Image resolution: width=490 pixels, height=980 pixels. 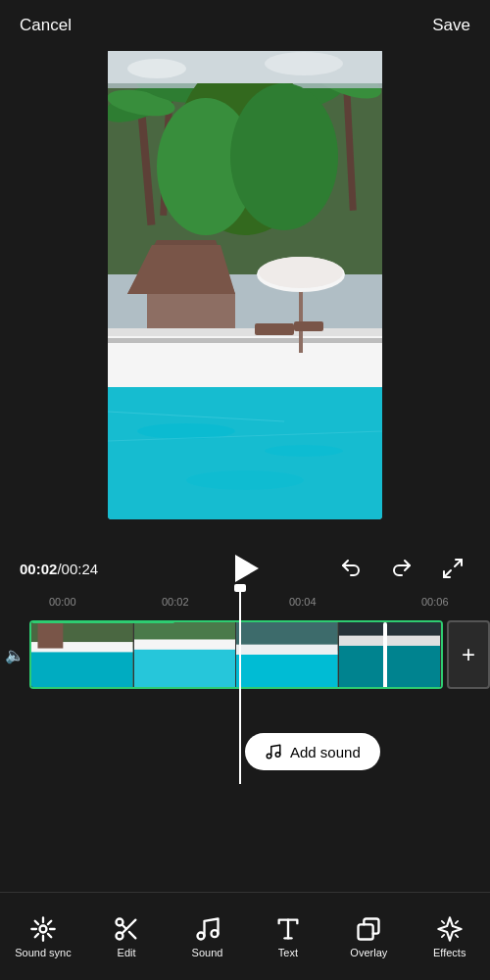 What do you see at coordinates (468, 655) in the screenshot?
I see `add-clip-button: +` at bounding box center [468, 655].